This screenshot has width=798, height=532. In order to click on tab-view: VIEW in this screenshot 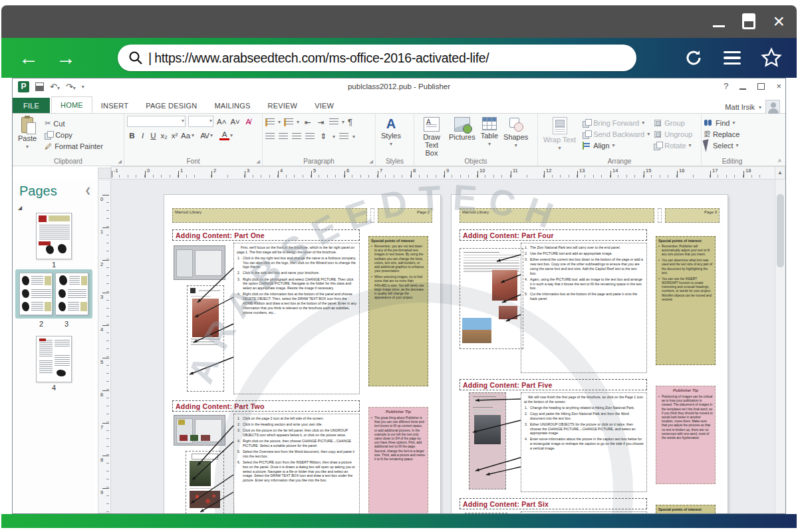, I will do `click(325, 105)`.